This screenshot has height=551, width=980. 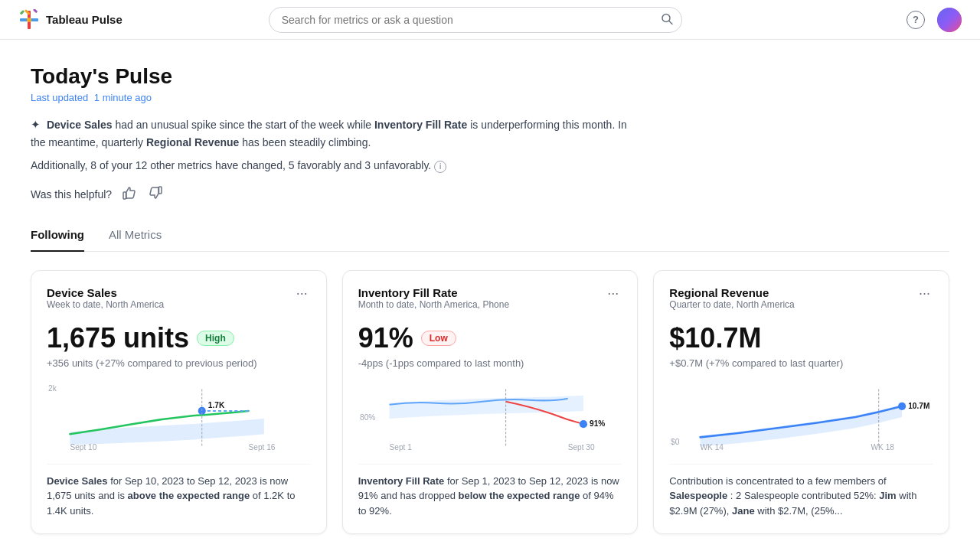 I want to click on svg-text: WK 18, so click(x=884, y=447).